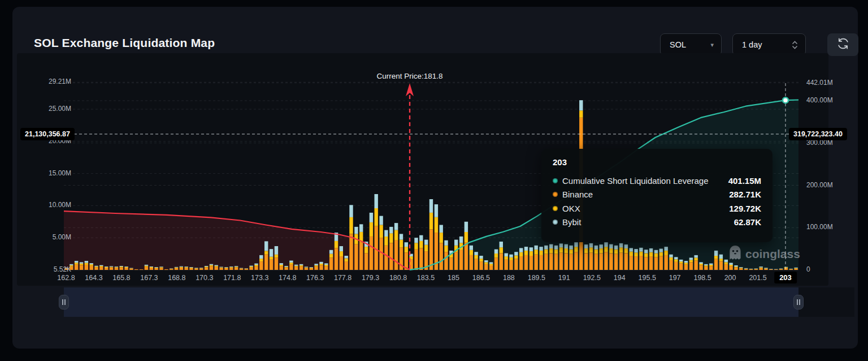 The image size is (868, 361). What do you see at coordinates (578, 195) in the screenshot?
I see `tooltip-series-name: Binance` at bounding box center [578, 195].